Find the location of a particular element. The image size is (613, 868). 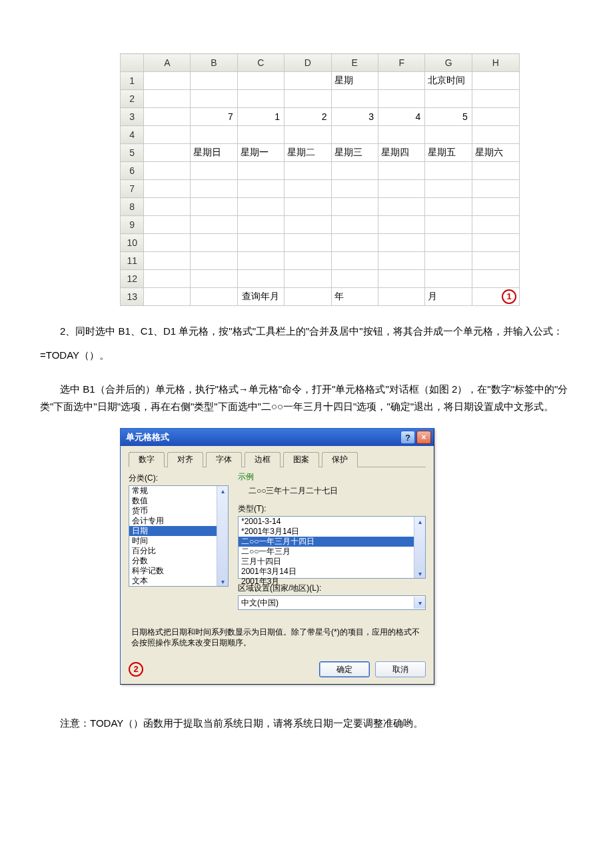

cell-D3: 2 is located at coordinates (308, 117).